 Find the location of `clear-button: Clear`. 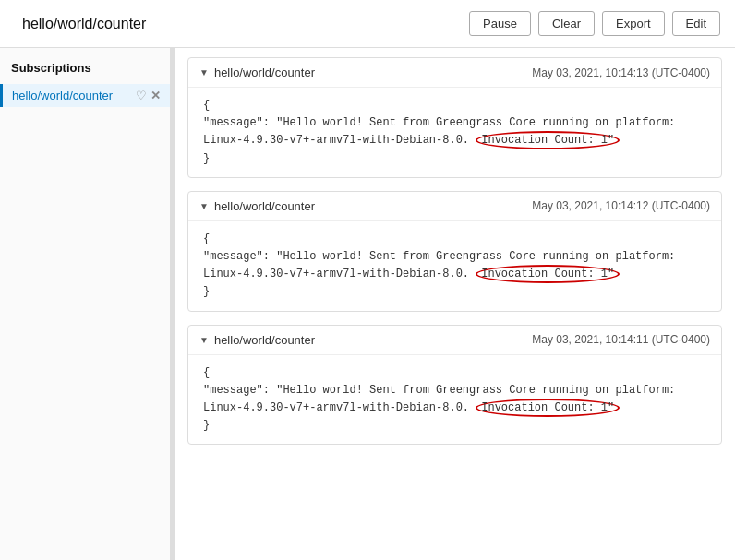

clear-button: Clear is located at coordinates (567, 24).